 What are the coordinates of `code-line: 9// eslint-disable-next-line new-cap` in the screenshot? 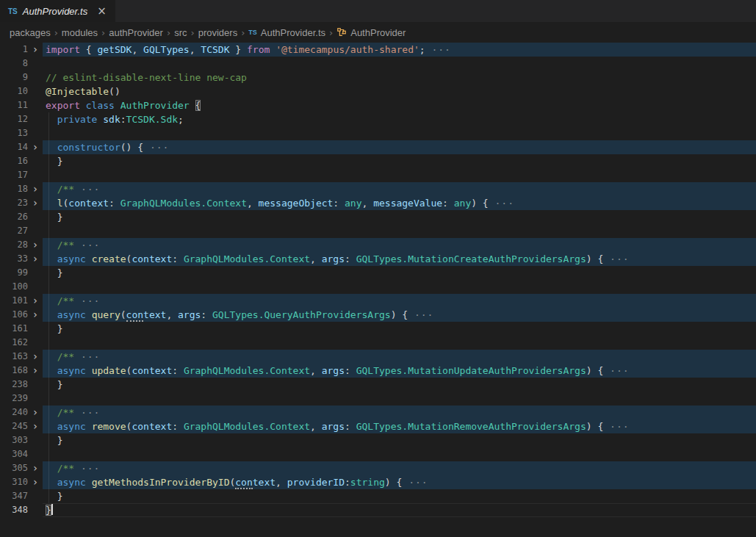 It's located at (378, 78).